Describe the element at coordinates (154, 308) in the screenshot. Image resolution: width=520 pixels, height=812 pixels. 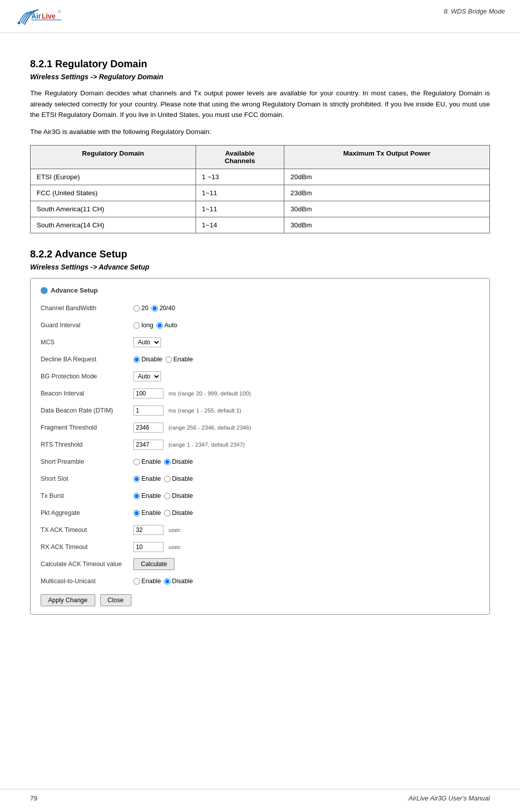
I see `form-control: 2020/40` at that location.